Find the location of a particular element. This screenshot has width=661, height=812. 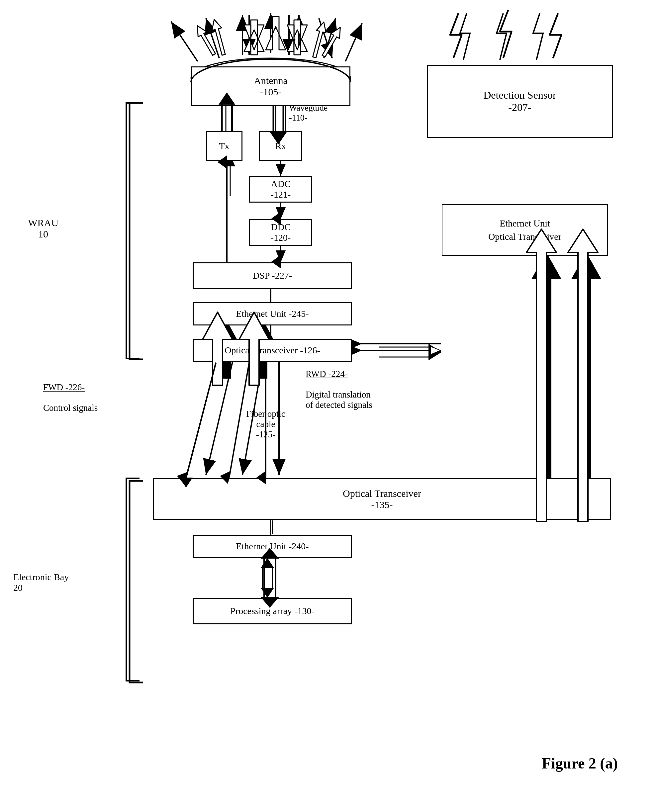

fwd-label: FWD -226- Control signals is located at coordinates (85, 392).